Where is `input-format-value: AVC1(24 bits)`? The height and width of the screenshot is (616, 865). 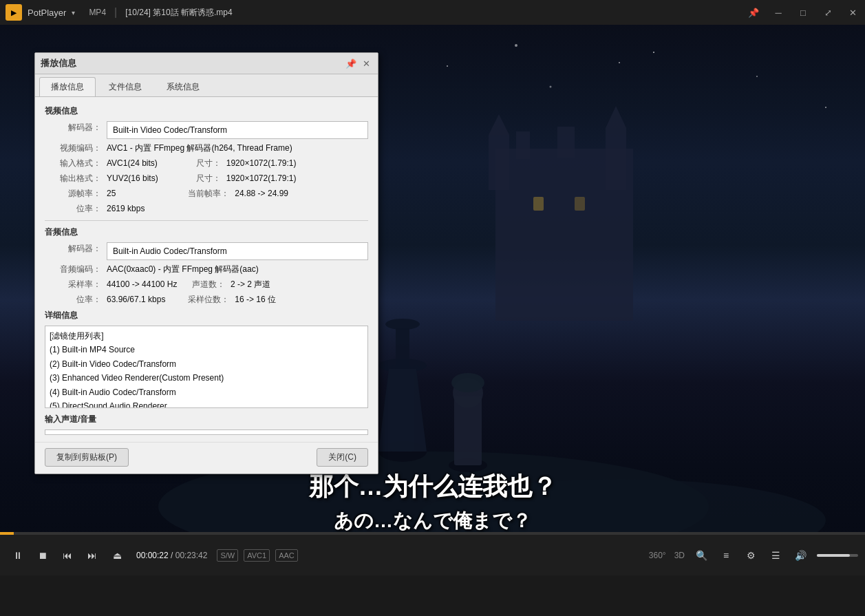
input-format-value: AVC1(24 bits) is located at coordinates (149, 163).